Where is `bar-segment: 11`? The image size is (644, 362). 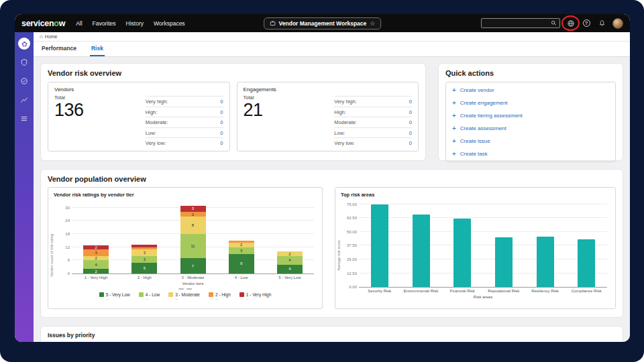 bar-segment: 11 is located at coordinates (193, 246).